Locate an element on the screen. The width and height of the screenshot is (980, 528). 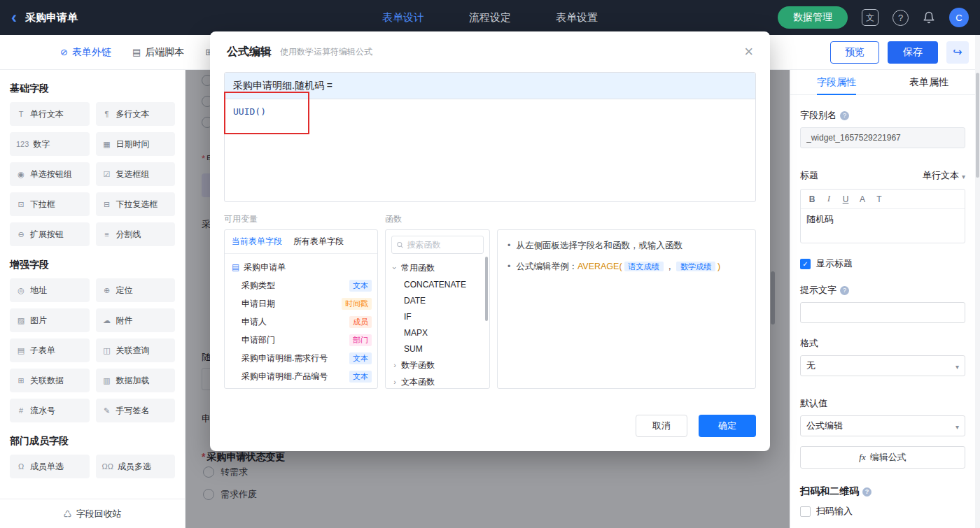
palette-item-related-query: ◫关联查询 is located at coordinates (136, 350).